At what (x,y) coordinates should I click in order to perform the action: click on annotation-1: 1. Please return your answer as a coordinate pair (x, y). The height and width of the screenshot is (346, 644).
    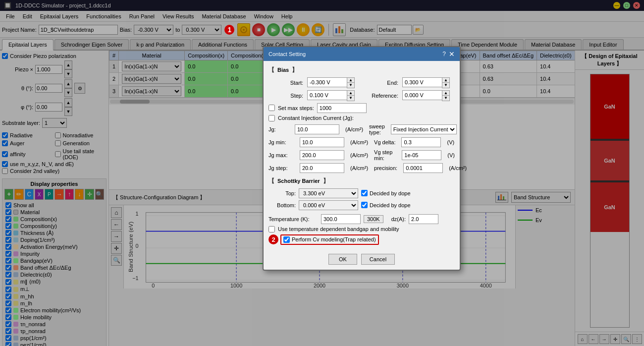
    Looking at the image, I should click on (229, 30).